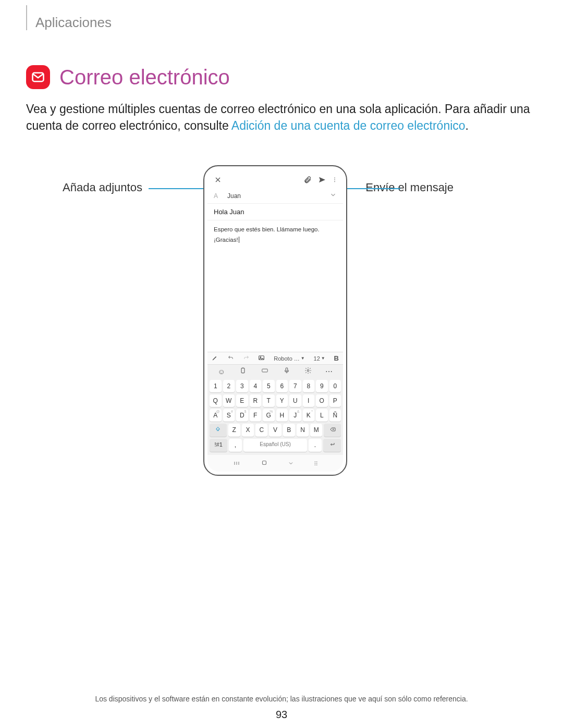 This screenshot has height=728, width=563. What do you see at coordinates (265, 371) in the screenshot?
I see `keyboard-mode-icon` at bounding box center [265, 371].